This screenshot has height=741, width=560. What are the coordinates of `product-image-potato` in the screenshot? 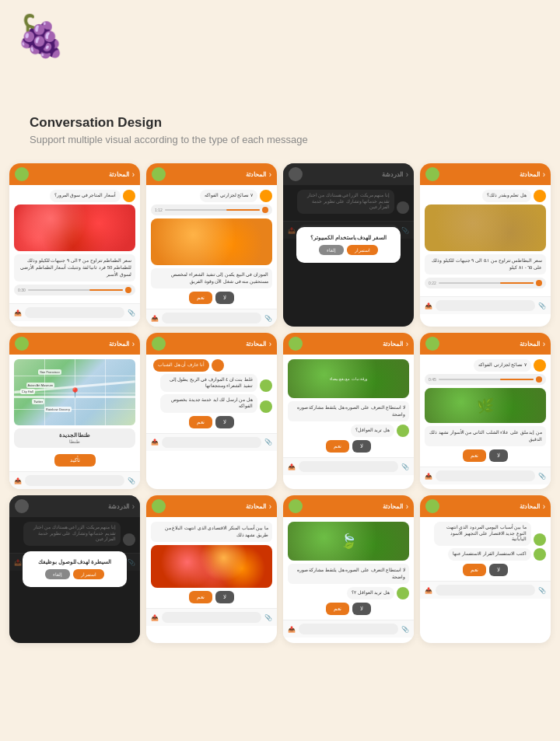 It's located at (485, 228).